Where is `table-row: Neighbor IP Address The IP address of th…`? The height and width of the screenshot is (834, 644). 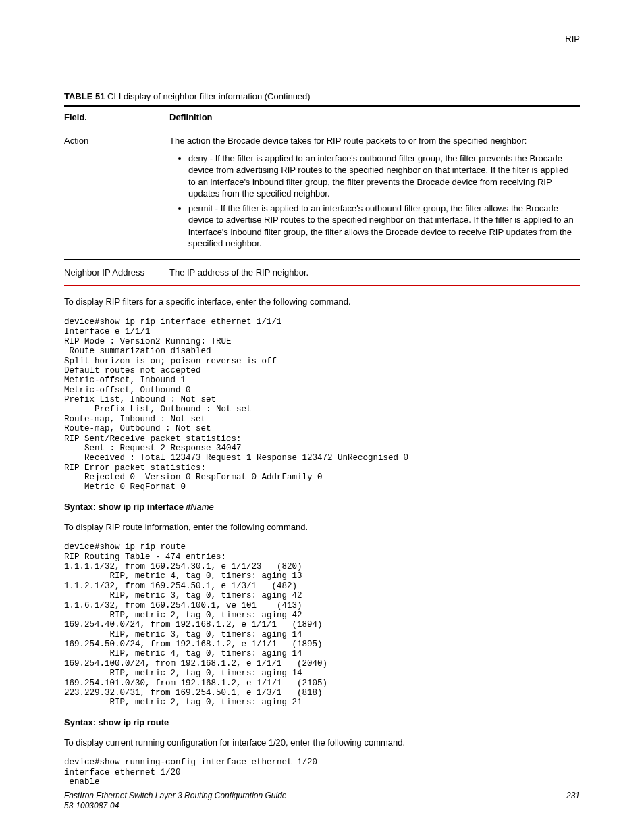 table-row: Neighbor IP Address The IP address of th… is located at coordinates (322, 273).